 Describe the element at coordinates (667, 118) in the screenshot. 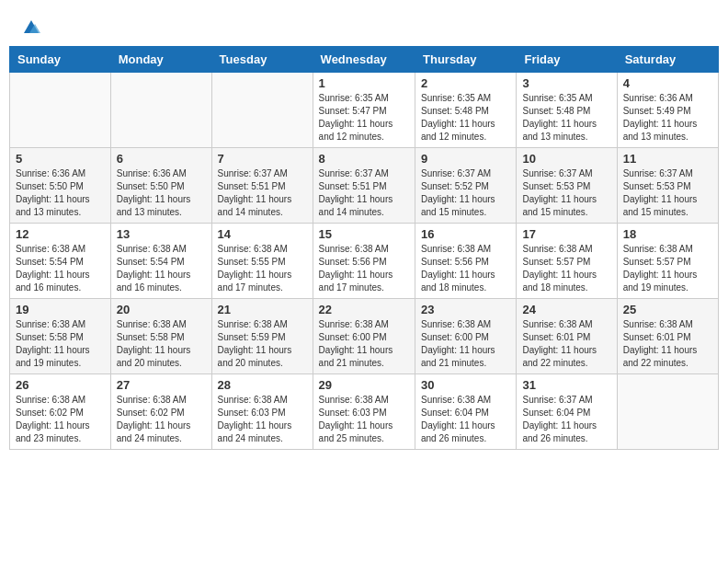

I see `day-info: Sunrise: 6:36 AM Sunset: 5:49 PM Dayligh…` at that location.